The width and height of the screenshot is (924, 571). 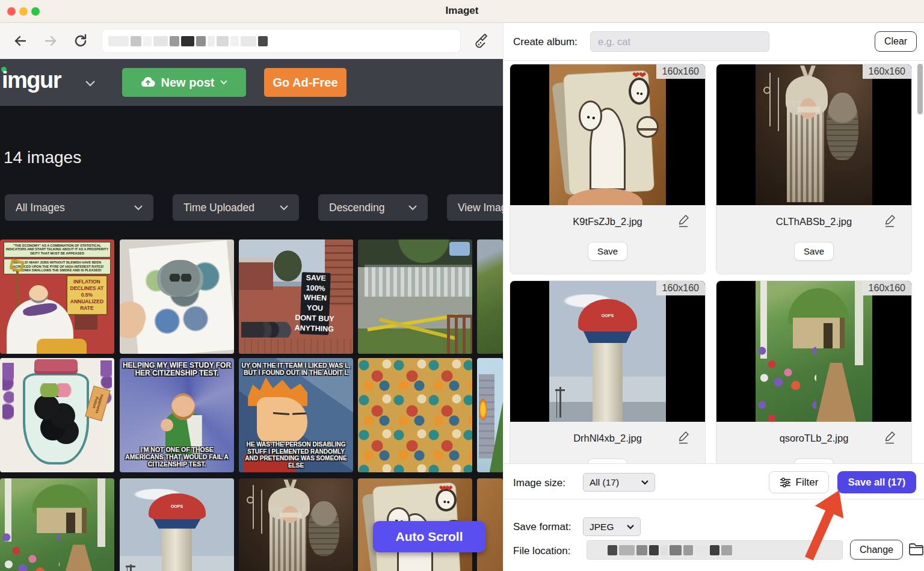 I want to click on thumbnail-godzilla-partial, so click(x=490, y=415).